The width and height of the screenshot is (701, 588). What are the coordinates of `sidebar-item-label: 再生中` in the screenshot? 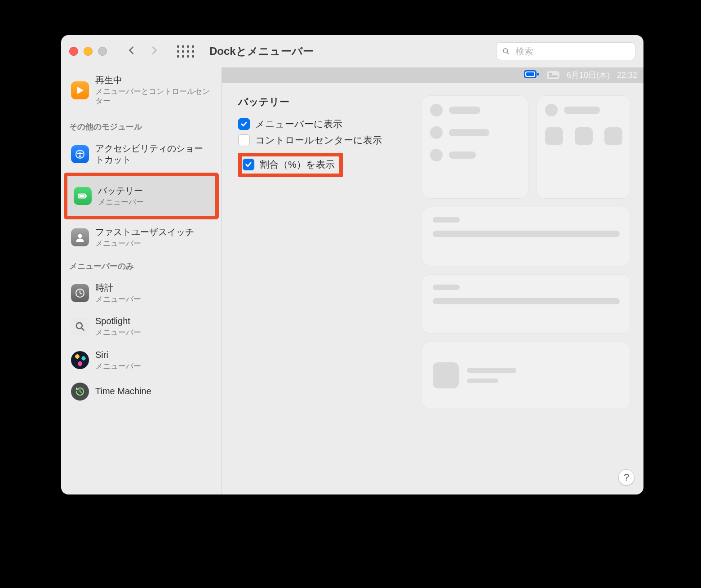 It's located at (154, 80).